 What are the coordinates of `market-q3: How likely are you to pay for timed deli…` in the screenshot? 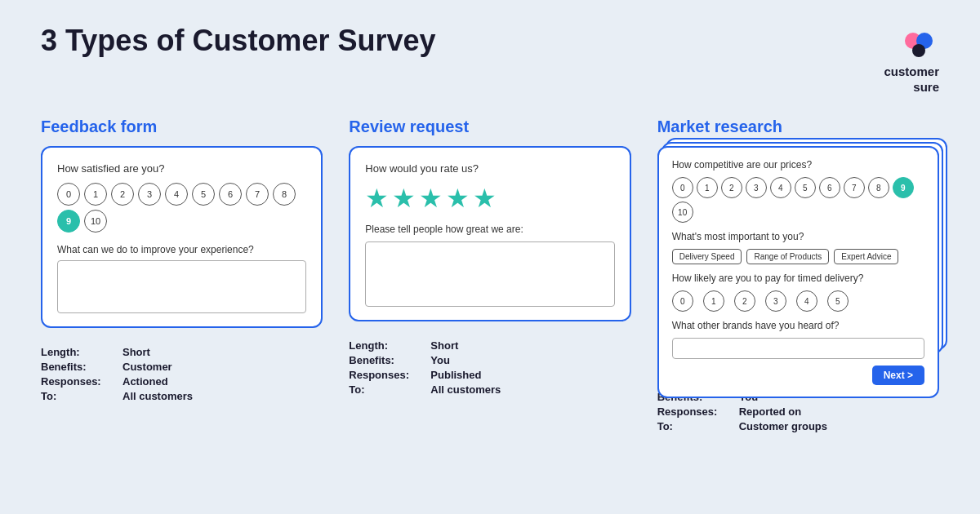 It's located at (799, 278).